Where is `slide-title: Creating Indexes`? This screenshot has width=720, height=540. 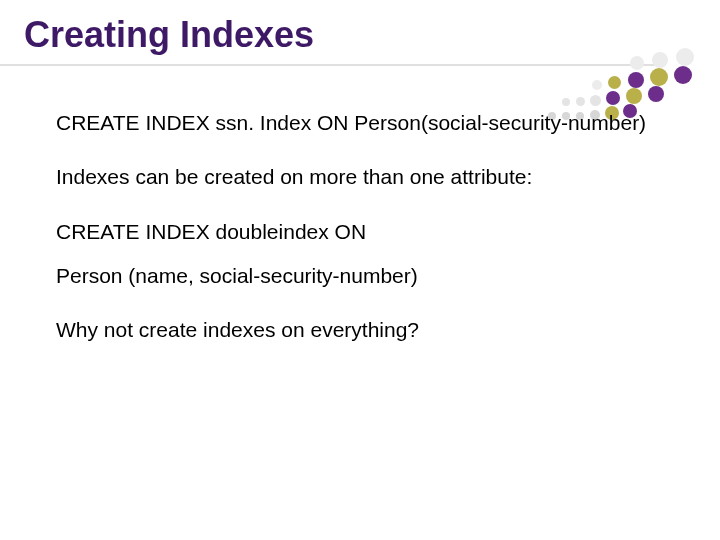
slide-title: Creating Indexes is located at coordinates (169, 35).